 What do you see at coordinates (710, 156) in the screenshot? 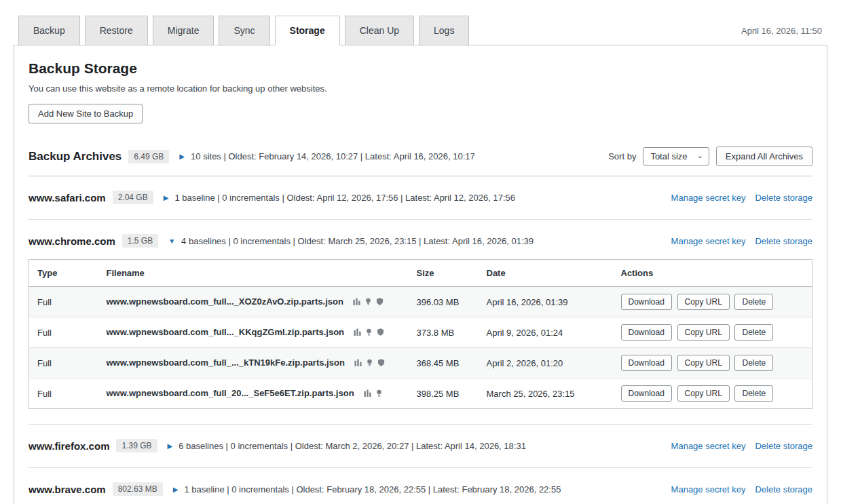
I see `sort-controls: Sort by Total size ⌄ Expand All Archives` at bounding box center [710, 156].